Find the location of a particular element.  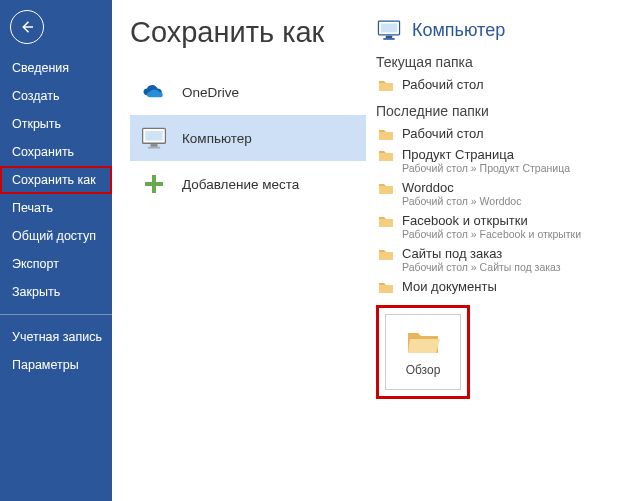

location-header: Компьютер is located at coordinates (494, 30).